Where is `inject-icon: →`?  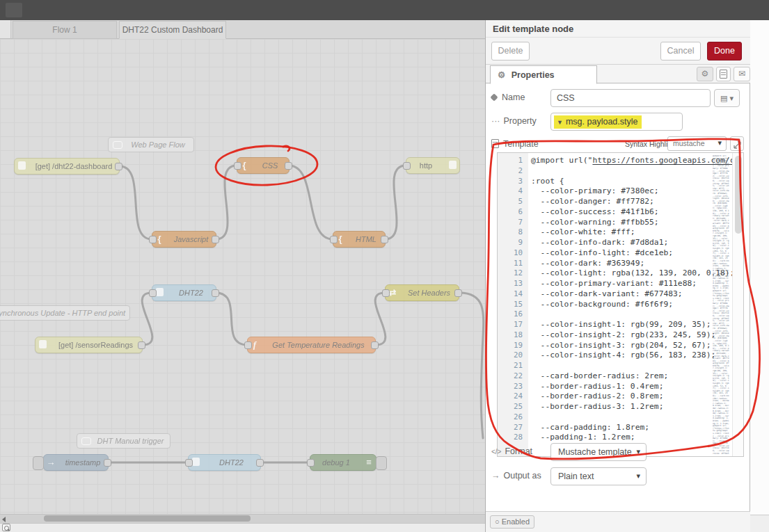
inject-icon: → is located at coordinates (51, 462).